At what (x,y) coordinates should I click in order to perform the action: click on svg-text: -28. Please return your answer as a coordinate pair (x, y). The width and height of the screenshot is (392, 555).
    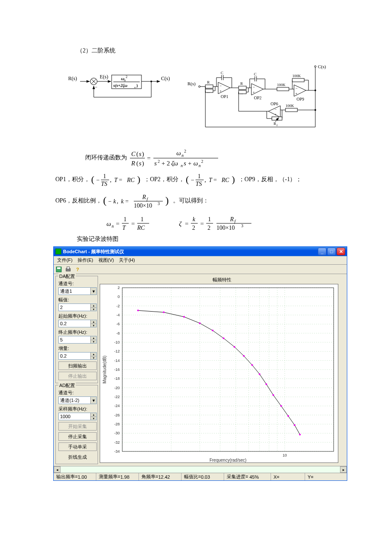
    Looking at the image, I should click on (117, 424).